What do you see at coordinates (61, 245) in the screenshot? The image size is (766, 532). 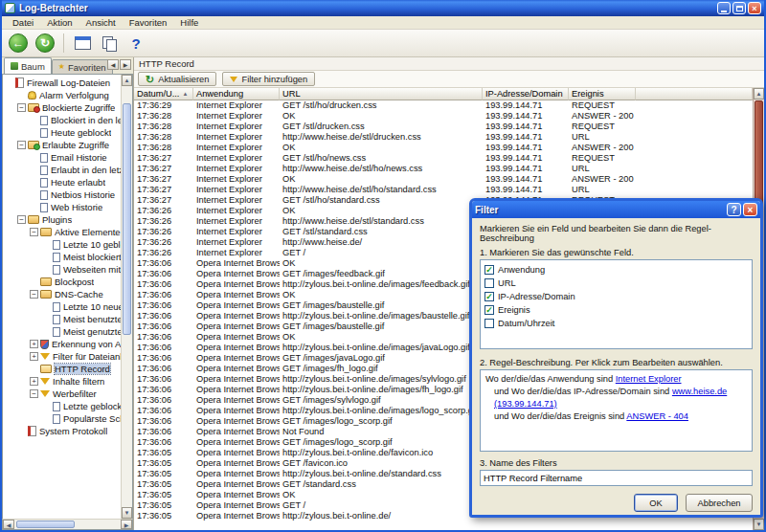 I see `tree-item: Letzte 10 geblockte akti...` at bounding box center [61, 245].